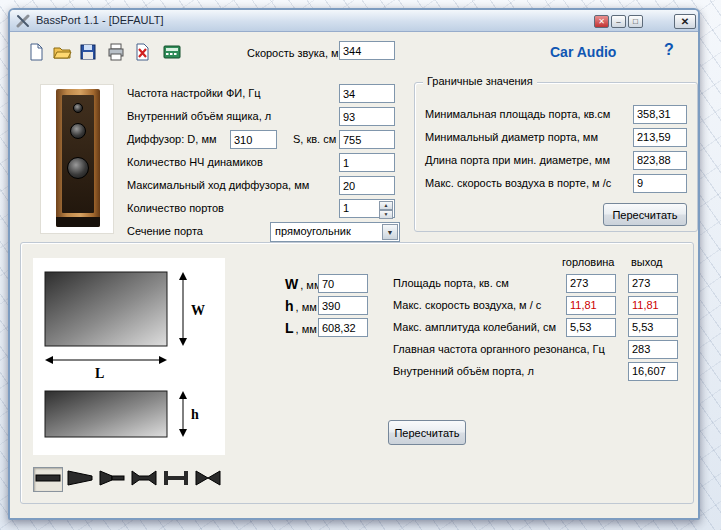 This screenshot has height=530, width=721. Describe the element at coordinates (78, 168) in the screenshot. I see `woofer-driver` at that location.